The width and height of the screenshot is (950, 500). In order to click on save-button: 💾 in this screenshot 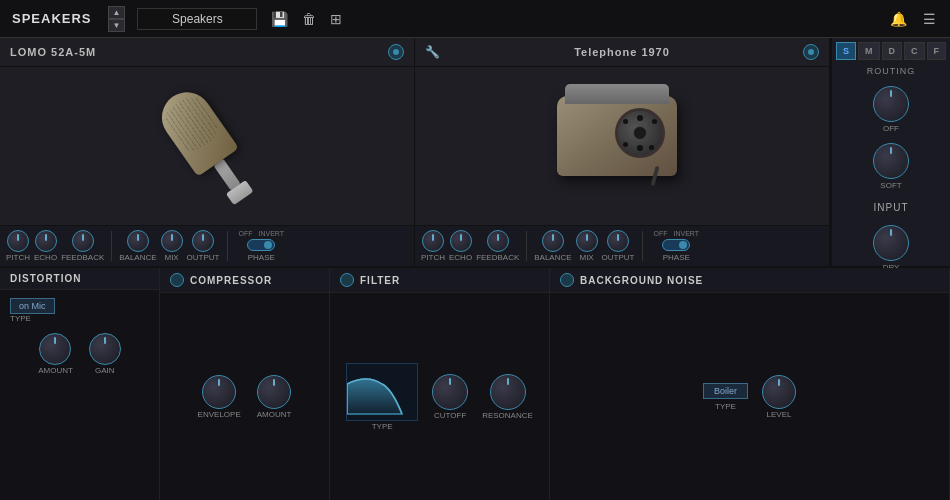, I will do `click(280, 19)`.